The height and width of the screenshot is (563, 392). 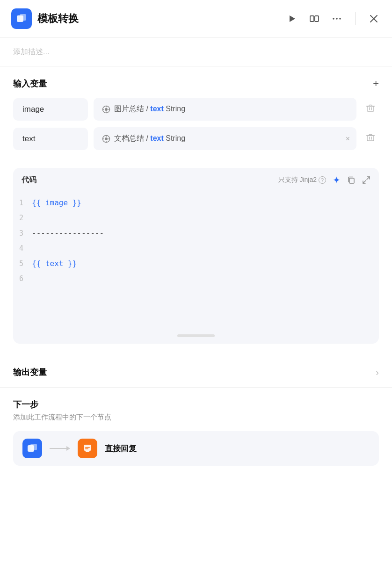 What do you see at coordinates (196, 52) in the screenshot?
I see `description-area: 添加描述...` at bounding box center [196, 52].